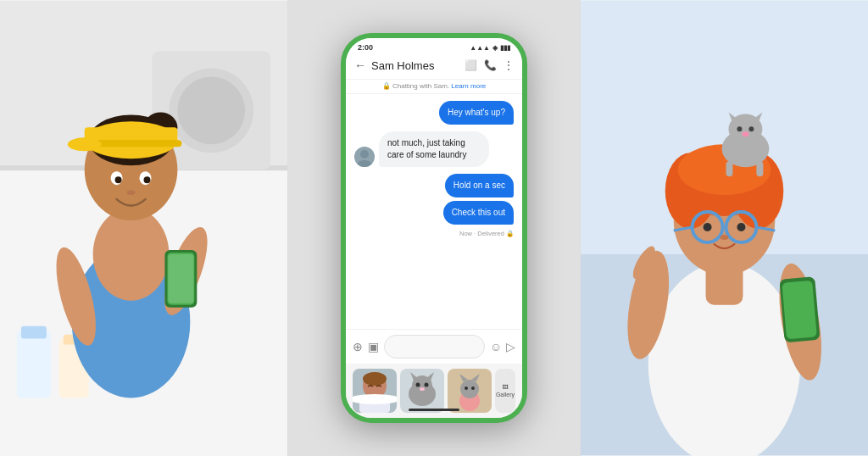 This screenshot has height=456, width=868. What do you see at coordinates (480, 186) in the screenshot?
I see `bubble-sent-2: Hold on a sec` at bounding box center [480, 186].